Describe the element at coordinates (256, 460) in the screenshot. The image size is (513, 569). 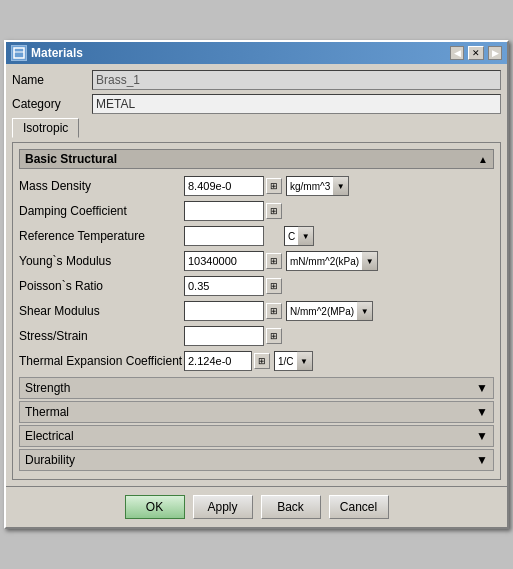
I see `durability-section: Durability ▼` at that location.